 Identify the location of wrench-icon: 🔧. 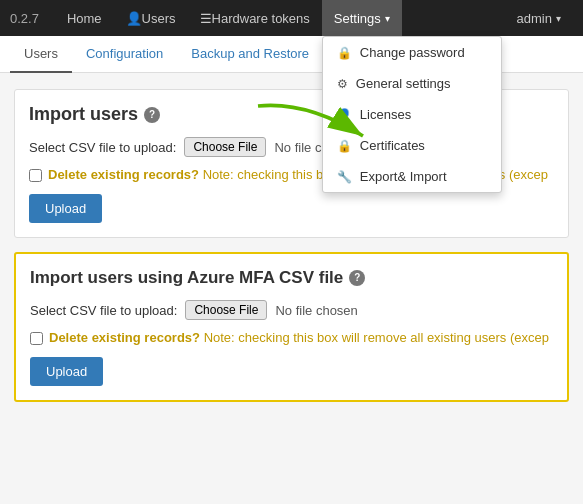
(344, 177).